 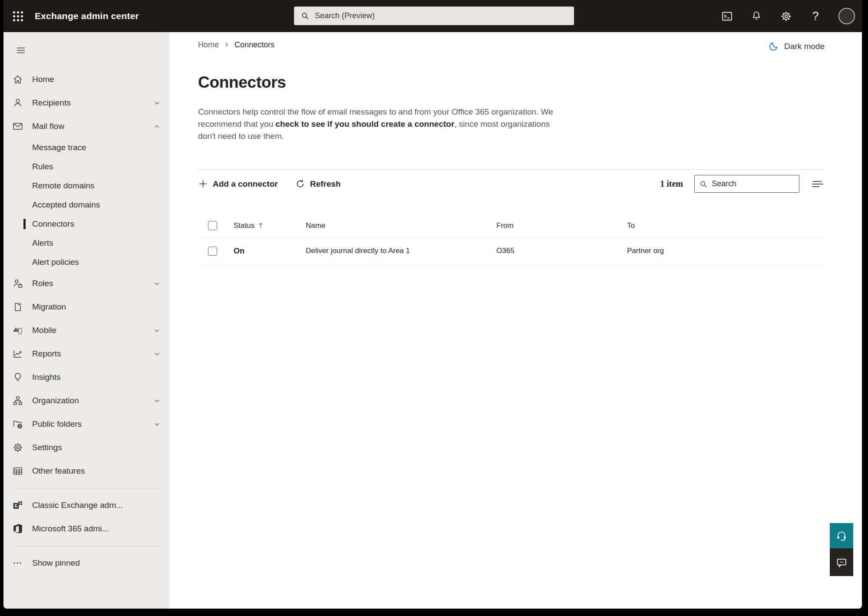 I want to click on sidebar-item-label: Mobile, so click(x=92, y=330).